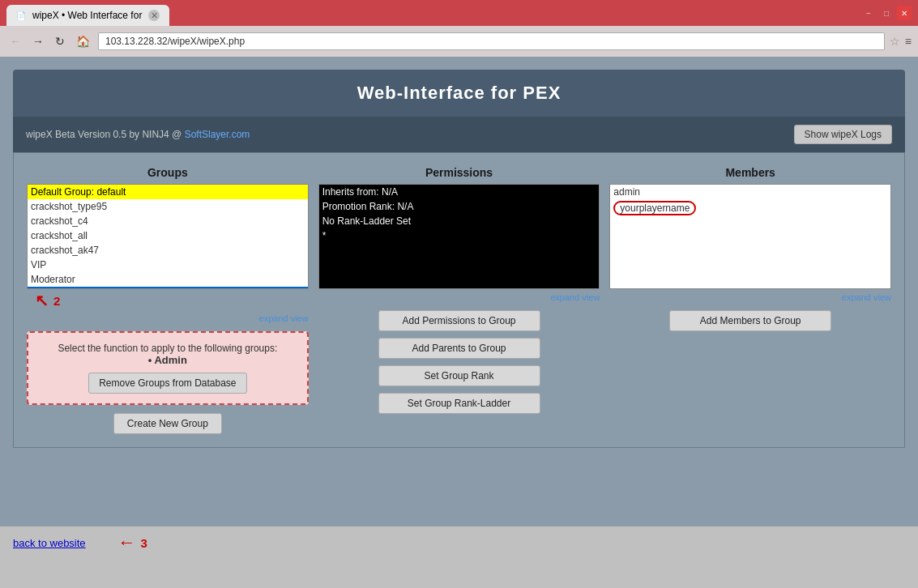 This screenshot has width=918, height=588. Describe the element at coordinates (167, 383) in the screenshot. I see `remove-groups-button: Remove Groups from Database` at that location.